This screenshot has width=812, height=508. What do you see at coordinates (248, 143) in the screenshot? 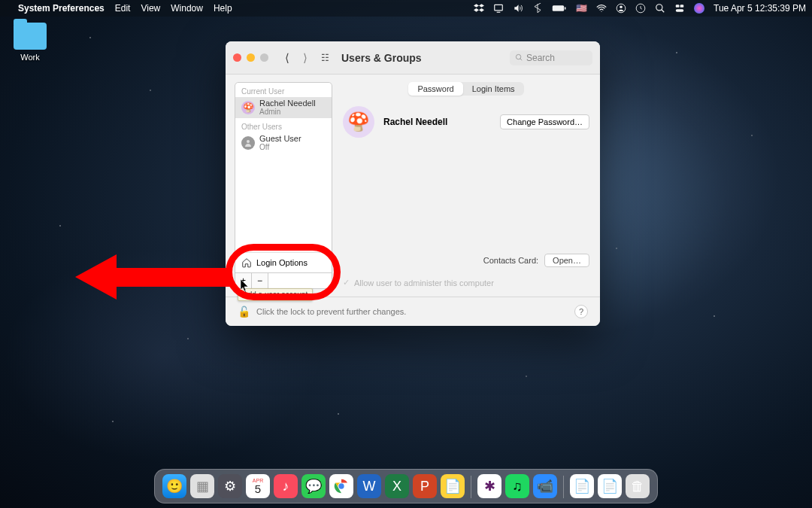
I see `guest-avatar-icon` at bounding box center [248, 143].